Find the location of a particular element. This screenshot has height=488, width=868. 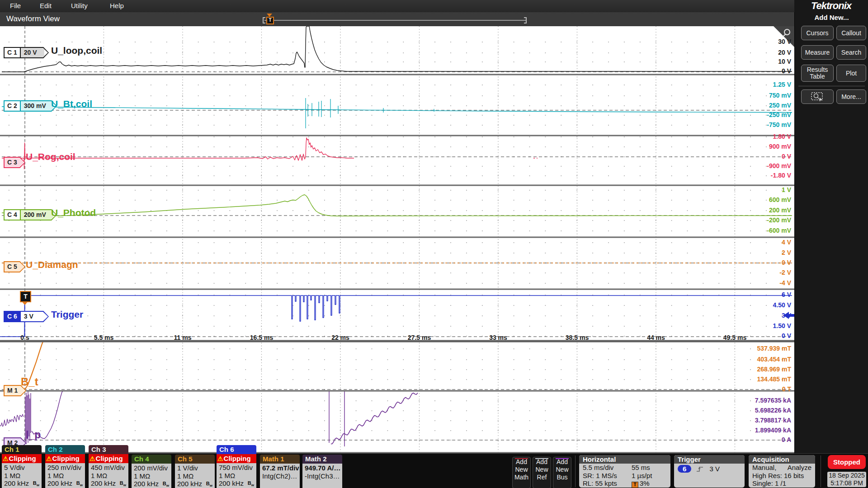

trace-label-c4: U_Photod is located at coordinates (73, 213).